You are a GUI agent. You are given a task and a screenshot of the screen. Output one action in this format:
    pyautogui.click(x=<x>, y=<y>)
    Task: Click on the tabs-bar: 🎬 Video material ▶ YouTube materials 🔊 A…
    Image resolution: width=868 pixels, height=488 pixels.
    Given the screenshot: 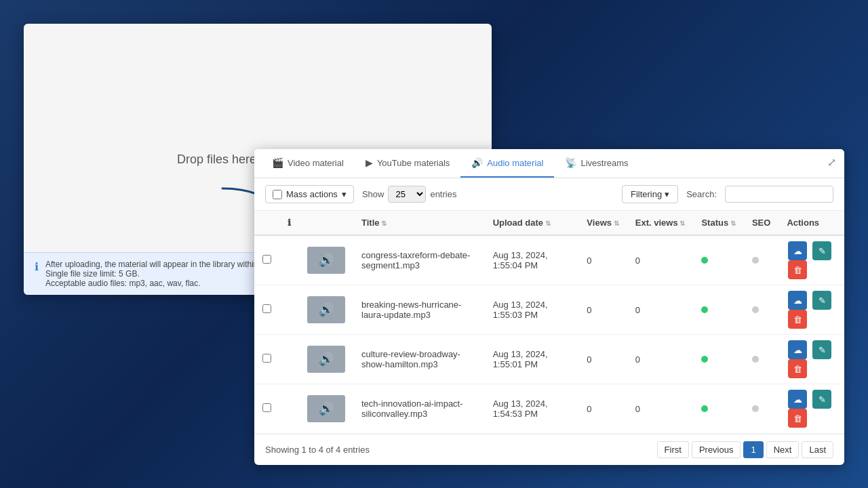 What is the action you would take?
    pyautogui.click(x=549, y=164)
    